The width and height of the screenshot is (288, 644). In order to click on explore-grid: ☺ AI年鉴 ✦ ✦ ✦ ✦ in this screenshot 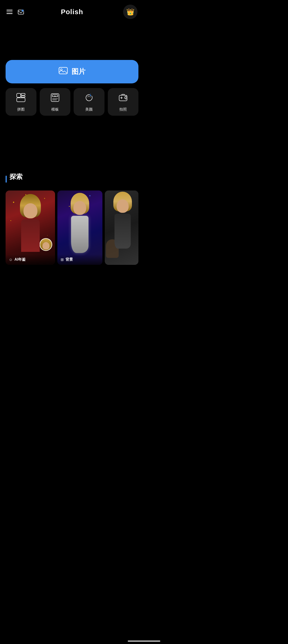, I will do `click(72, 228)`.